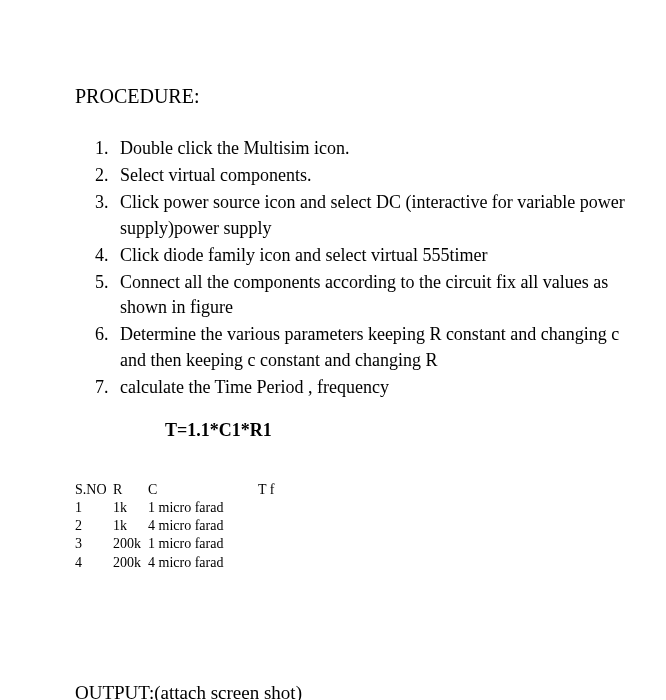 The image size is (666, 700). Describe the element at coordinates (102, 202) in the screenshot. I see `step-number: 3.` at that location.